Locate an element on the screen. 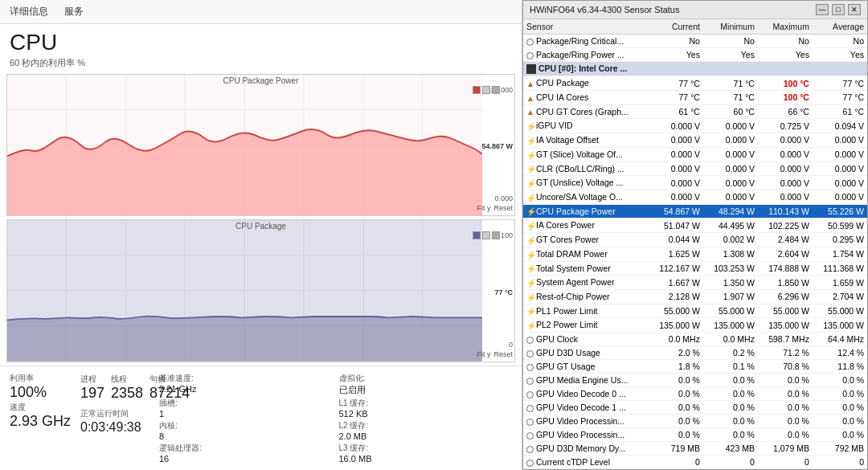  power-chart-title: CPU Package Power is located at coordinates (261, 80).